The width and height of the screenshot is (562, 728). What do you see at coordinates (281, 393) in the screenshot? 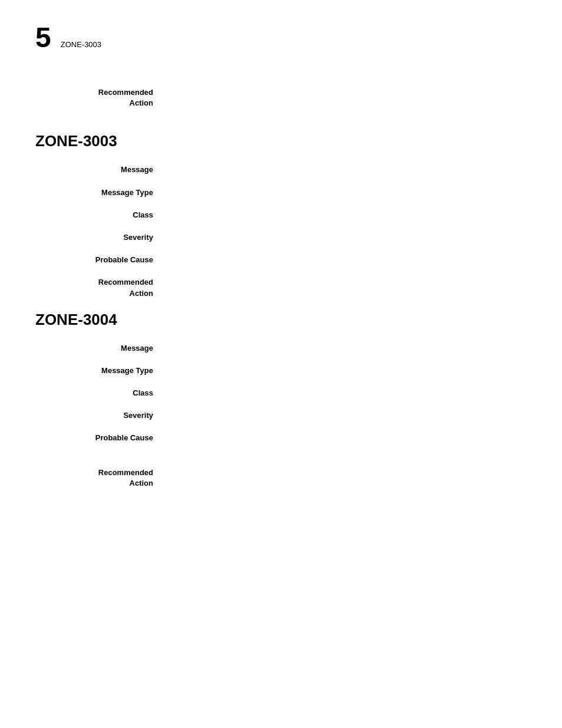
I see `zone3004-class-row: Class` at bounding box center [281, 393].